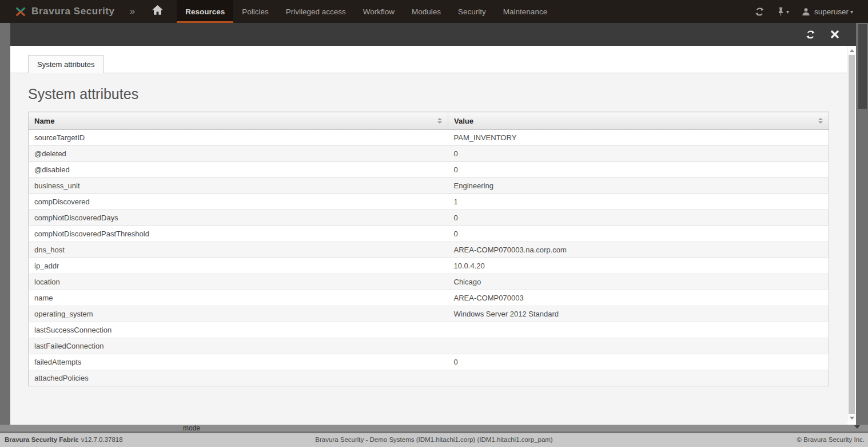 The width and height of the screenshot is (868, 447). What do you see at coordinates (192, 428) in the screenshot?
I see `background-partial-text: mode` at bounding box center [192, 428].